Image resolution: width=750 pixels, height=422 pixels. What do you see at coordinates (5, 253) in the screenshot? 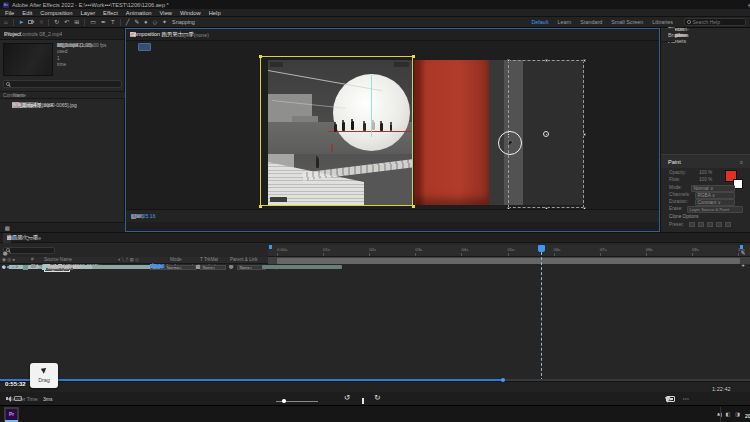
I see `graph-editor-icon: ◷` at bounding box center [5, 253].